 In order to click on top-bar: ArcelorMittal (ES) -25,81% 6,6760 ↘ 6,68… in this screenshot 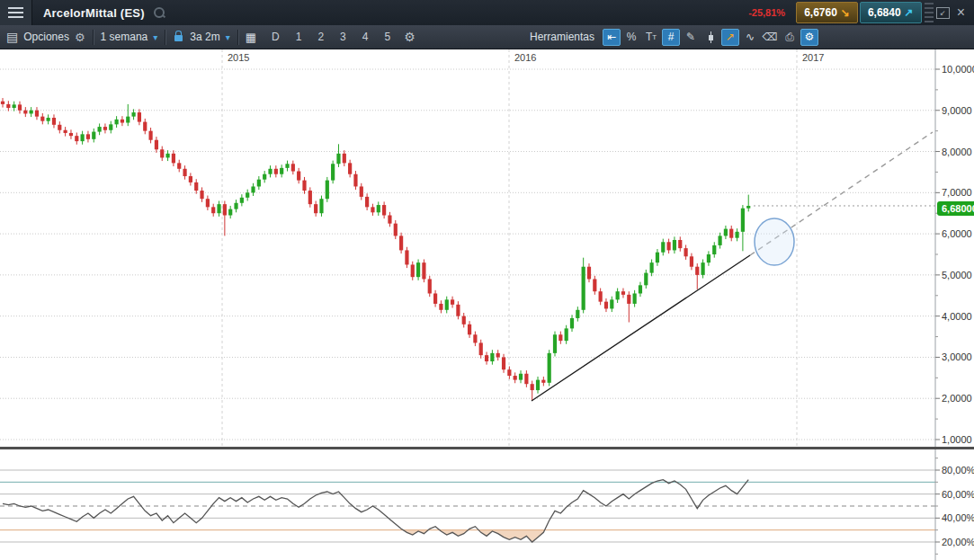, I will do `click(487, 13)`.